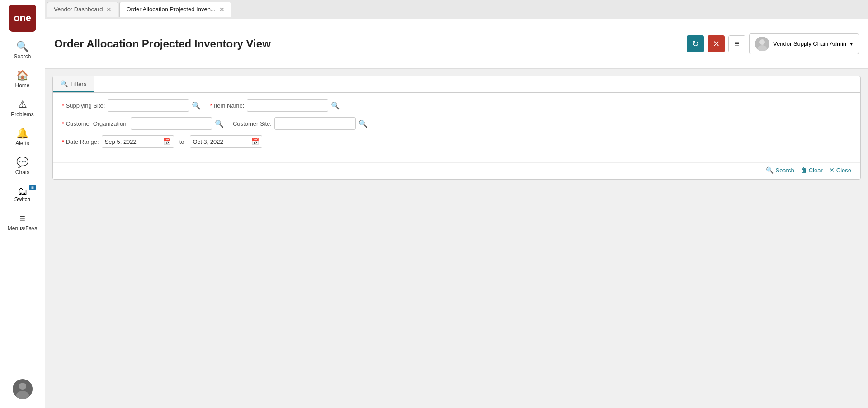 This screenshot has width=868, height=408. Describe the element at coordinates (171, 123) in the screenshot. I see `customer-org-input` at that location.